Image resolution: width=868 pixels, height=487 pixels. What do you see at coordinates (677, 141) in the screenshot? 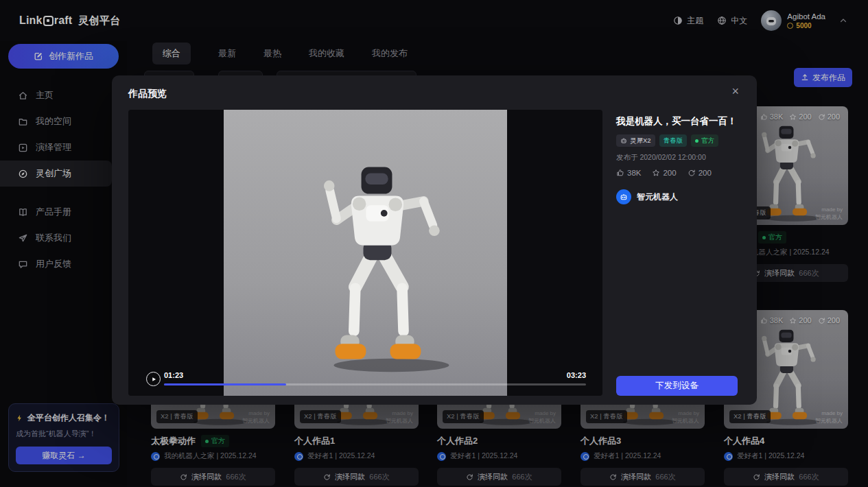
I see `work-badges: 灵犀X2 青春版 官方` at bounding box center [677, 141].